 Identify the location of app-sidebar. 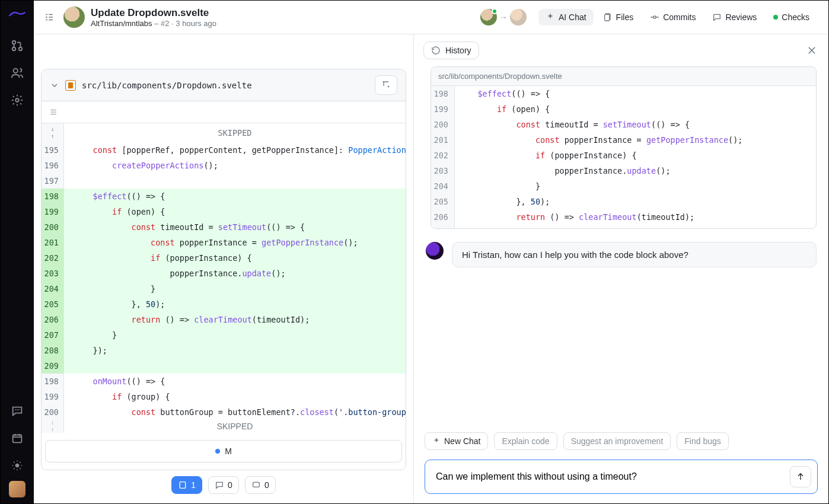
(17, 252).